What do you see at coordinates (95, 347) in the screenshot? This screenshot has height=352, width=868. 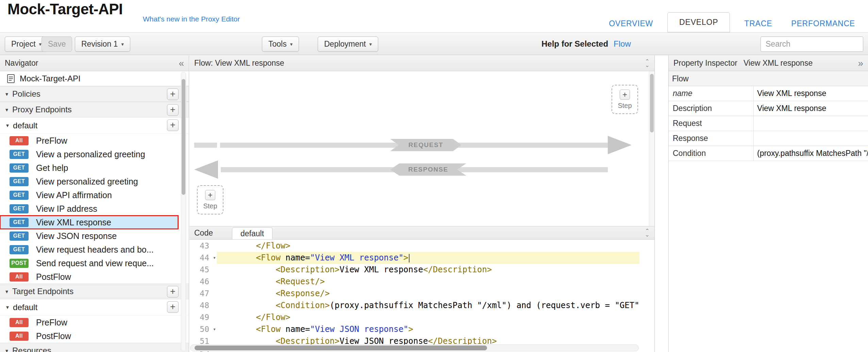 I see `section-resources: ▾ Resources` at bounding box center [95, 347].